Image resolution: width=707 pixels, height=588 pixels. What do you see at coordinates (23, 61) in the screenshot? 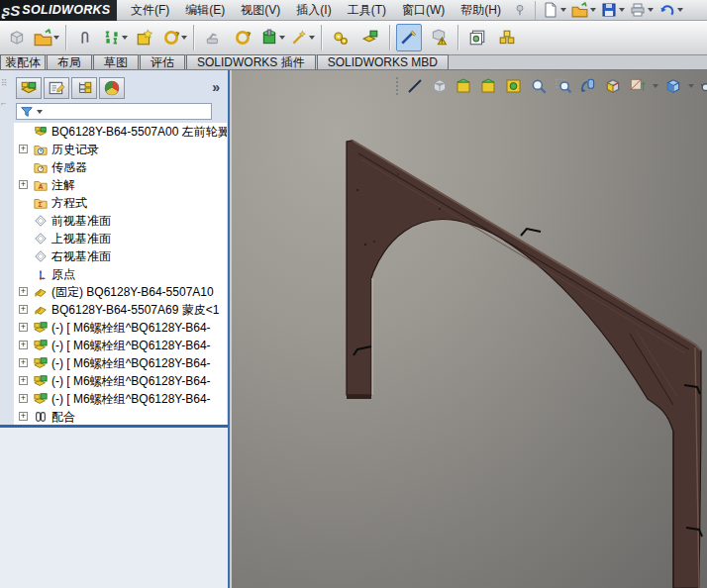
I see `tab-assembly: 装配体` at bounding box center [23, 61].